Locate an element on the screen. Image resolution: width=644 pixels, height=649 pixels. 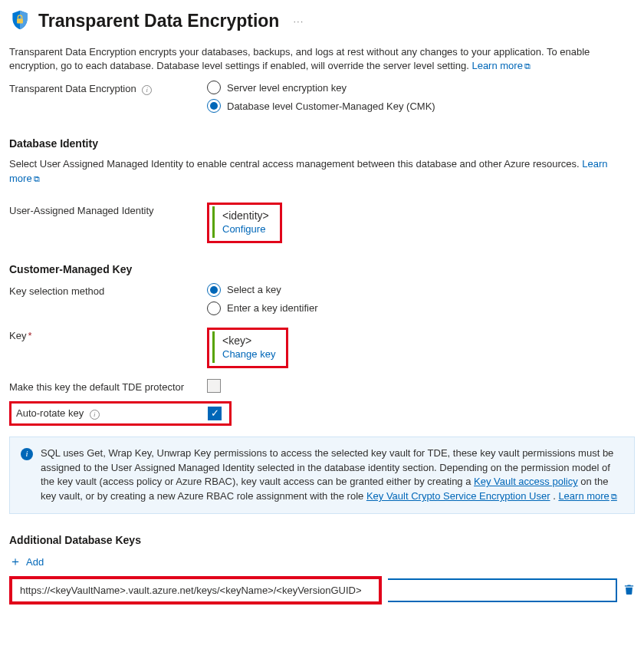
shield-lock-icon is located at coordinates (20, 21).